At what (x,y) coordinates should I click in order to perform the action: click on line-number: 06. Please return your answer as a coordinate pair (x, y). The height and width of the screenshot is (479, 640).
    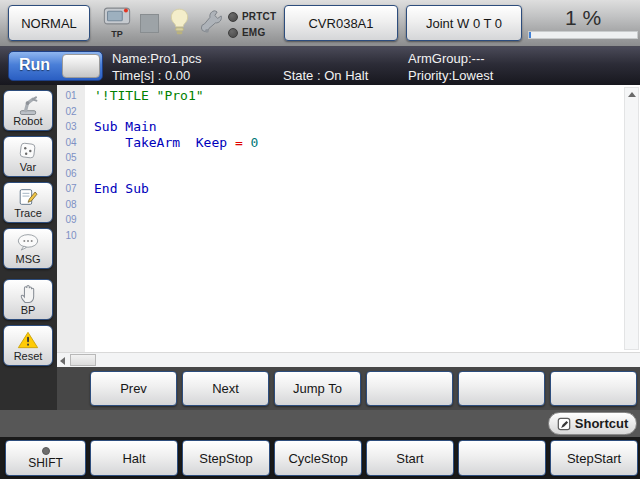
    Looking at the image, I should click on (71, 174).